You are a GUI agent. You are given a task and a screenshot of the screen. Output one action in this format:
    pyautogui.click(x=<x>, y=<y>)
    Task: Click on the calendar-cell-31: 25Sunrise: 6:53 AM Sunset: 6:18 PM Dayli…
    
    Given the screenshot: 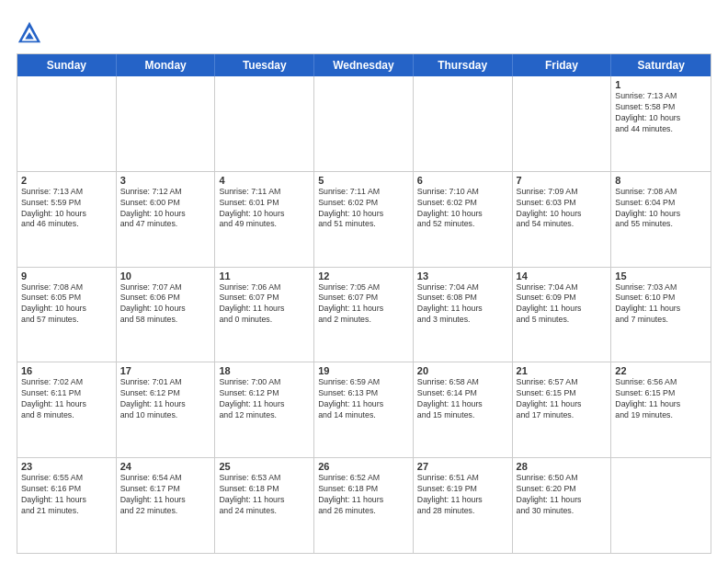 What is the action you would take?
    pyautogui.click(x=265, y=506)
    